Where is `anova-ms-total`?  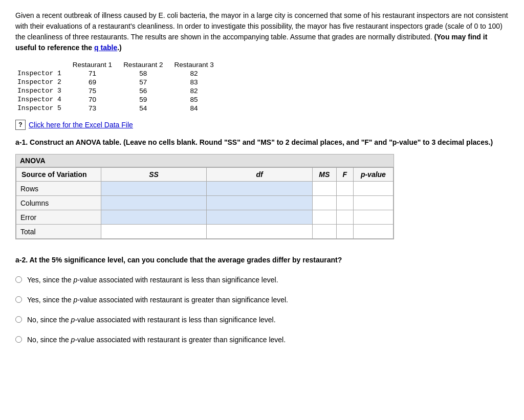 anova-ms-total is located at coordinates (324, 232).